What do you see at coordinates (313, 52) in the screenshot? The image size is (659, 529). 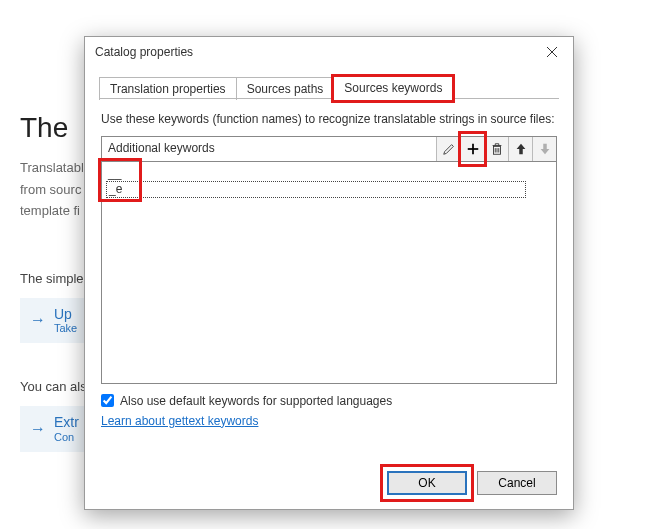 I see `dialog-title: Catalog properties` at bounding box center [313, 52].